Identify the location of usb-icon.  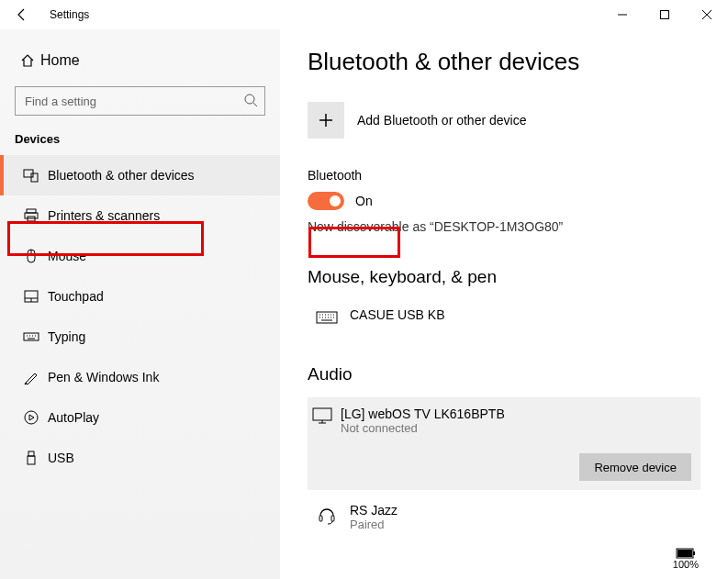
(31, 458).